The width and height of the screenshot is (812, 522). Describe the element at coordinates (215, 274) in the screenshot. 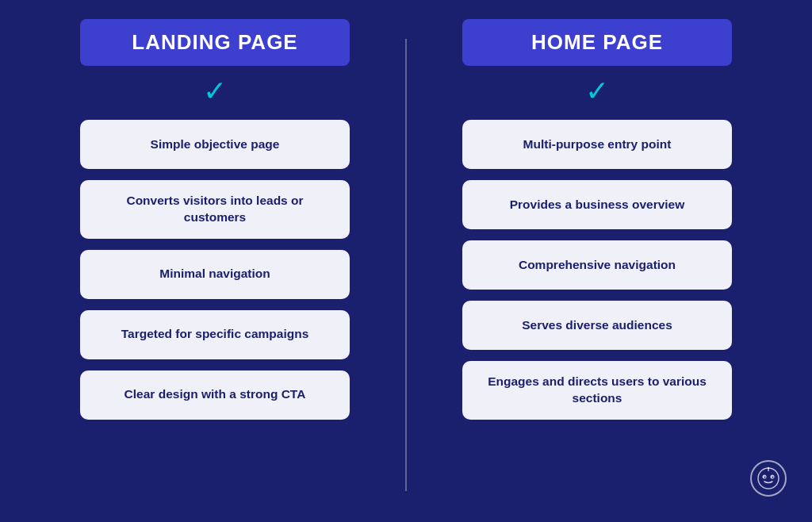

I see `landing-item-3-text: Minimal navigation` at that location.